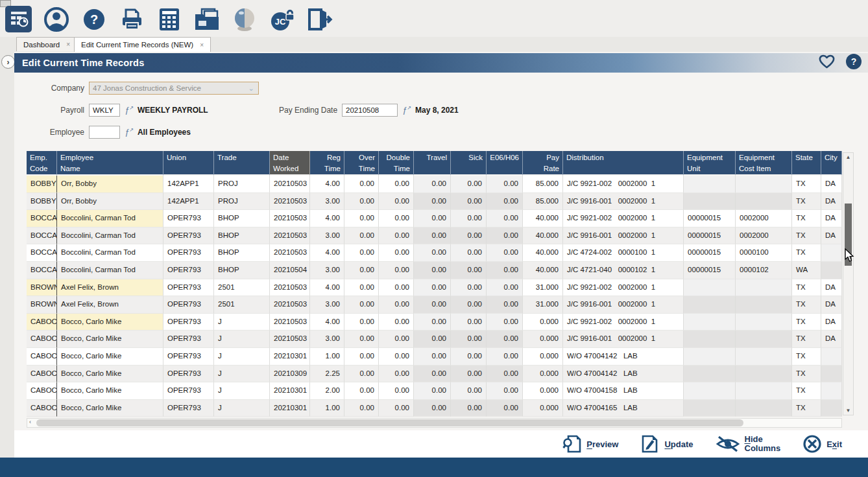 Image resolution: width=868 pixels, height=477 pixels. I want to click on table-row: CABOCBocco, Carlo MikeOPER793J202103011.…, so click(435, 408).